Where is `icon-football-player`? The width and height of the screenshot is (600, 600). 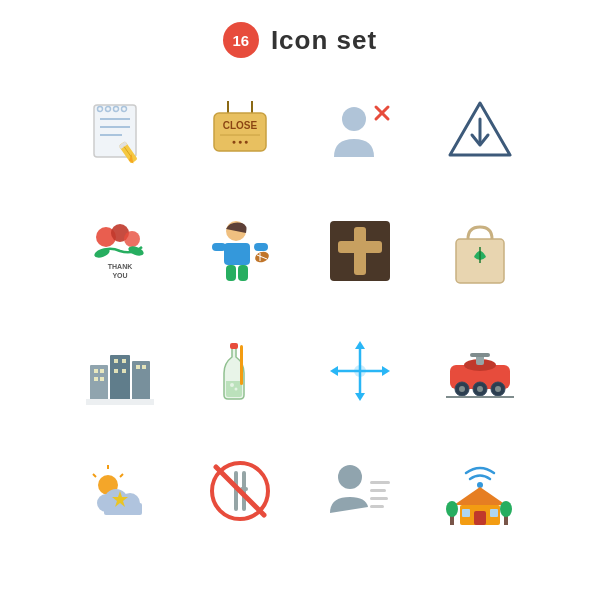
icon-football-player is located at coordinates (240, 251).